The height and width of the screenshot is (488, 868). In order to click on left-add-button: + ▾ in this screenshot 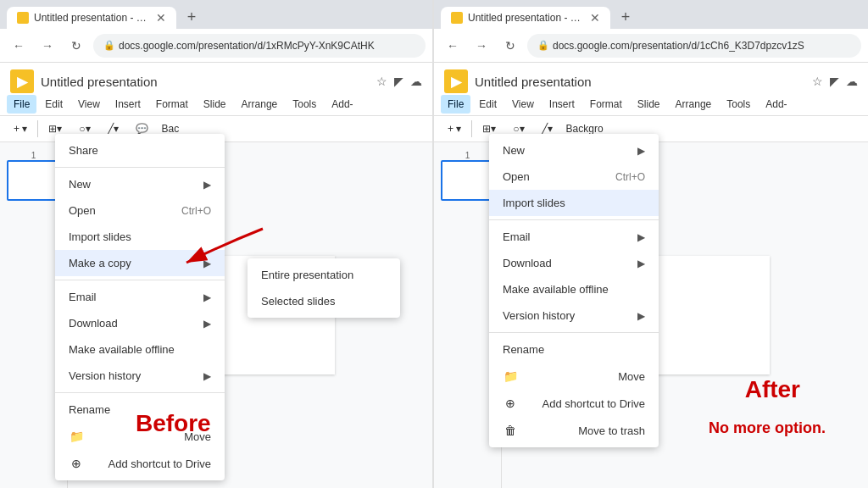, I will do `click(20, 129)`.